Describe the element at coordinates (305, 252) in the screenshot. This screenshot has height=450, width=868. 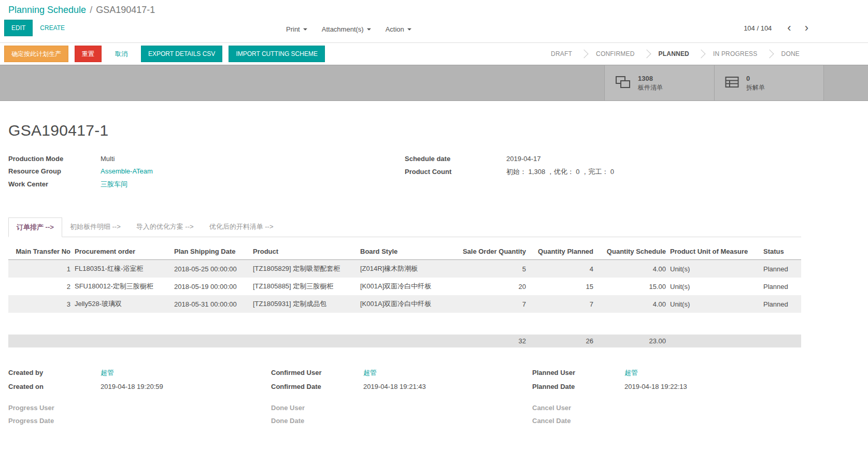
I see `column-header-product: Product` at that location.